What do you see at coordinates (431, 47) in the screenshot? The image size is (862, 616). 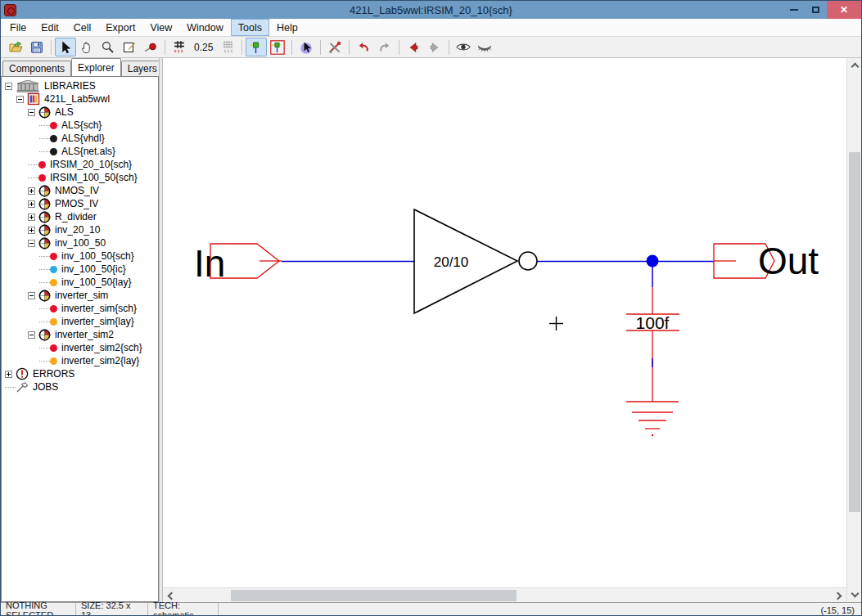 I see `toolbar: 0.25` at bounding box center [431, 47].